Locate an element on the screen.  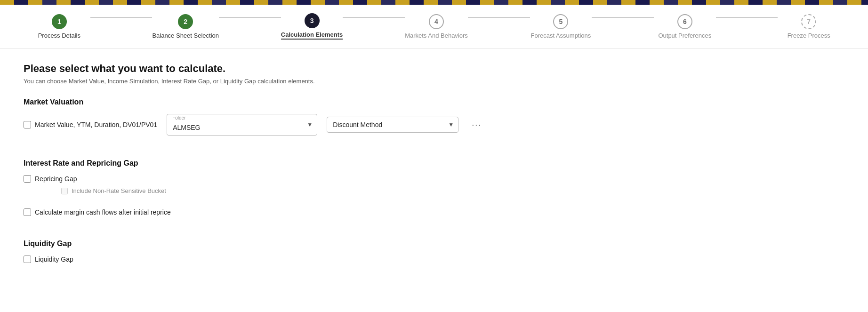
non-rate-sensitive-row: Include Non-Rate Sensitive Bucket is located at coordinates (453, 191).